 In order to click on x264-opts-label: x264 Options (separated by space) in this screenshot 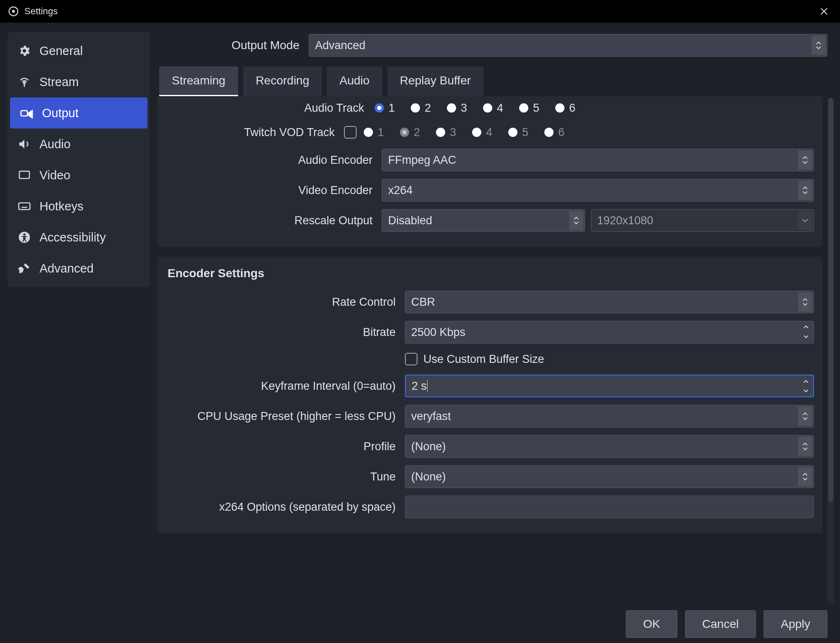, I will do `click(282, 507)`.